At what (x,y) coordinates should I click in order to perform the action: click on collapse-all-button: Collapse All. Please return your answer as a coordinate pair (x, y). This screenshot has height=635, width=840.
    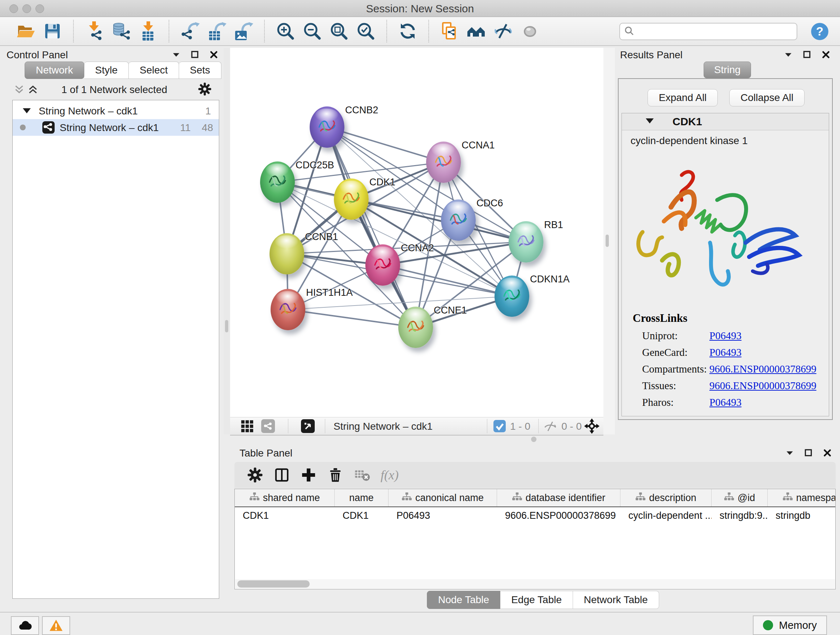
    Looking at the image, I should click on (767, 98).